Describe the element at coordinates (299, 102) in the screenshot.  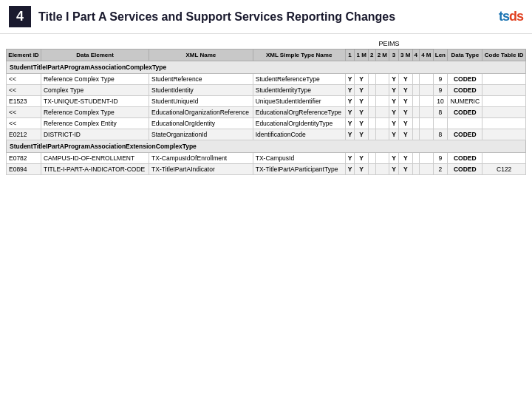
I see `cell-2-3: UniqueStudentIdentifier` at that location.